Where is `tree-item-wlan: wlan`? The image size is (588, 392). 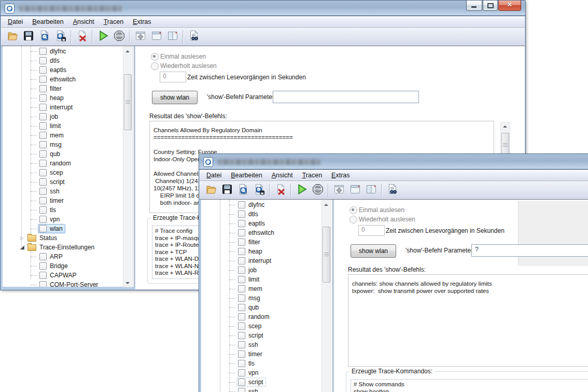
tree-item-wlan: wlan is located at coordinates (68, 229).